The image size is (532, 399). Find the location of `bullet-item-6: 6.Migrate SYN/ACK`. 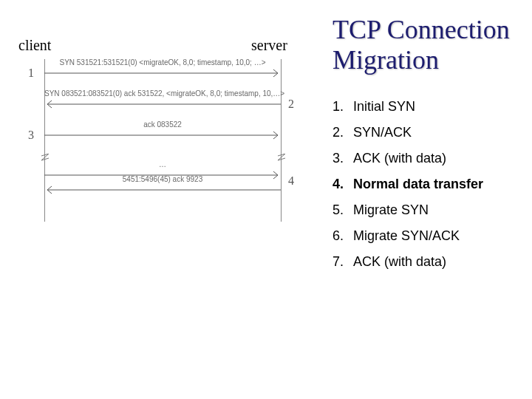

bullet-item-6: 6.Migrate SYN/ACK is located at coordinates (429, 236).